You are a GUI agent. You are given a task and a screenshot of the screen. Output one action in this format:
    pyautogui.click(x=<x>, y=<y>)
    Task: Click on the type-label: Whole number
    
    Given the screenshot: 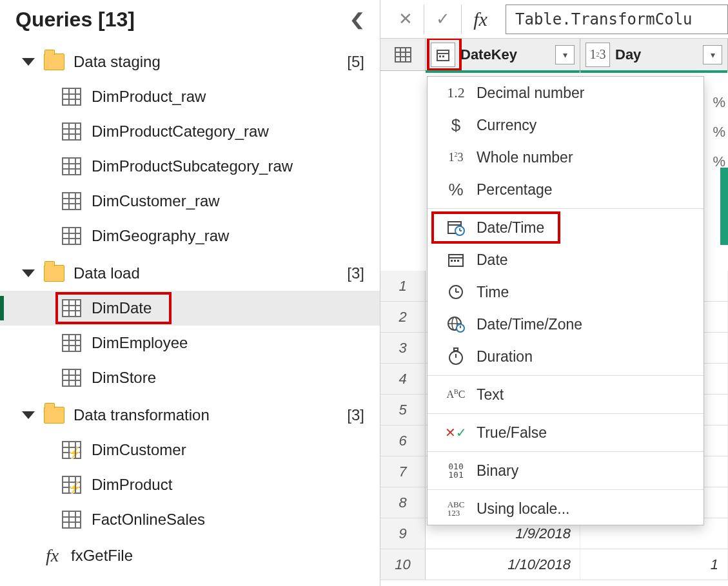 What is the action you would take?
    pyautogui.click(x=525, y=157)
    